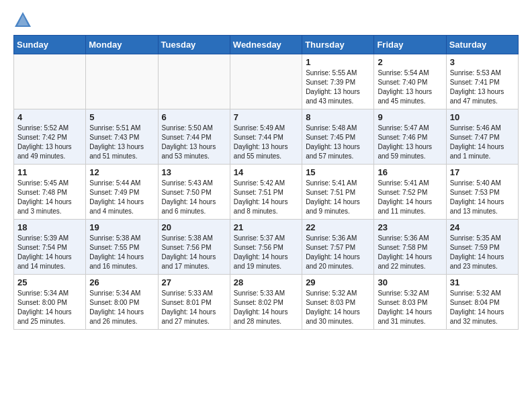  What do you see at coordinates (338, 282) in the screenshot?
I see `day-number: 29` at bounding box center [338, 282].